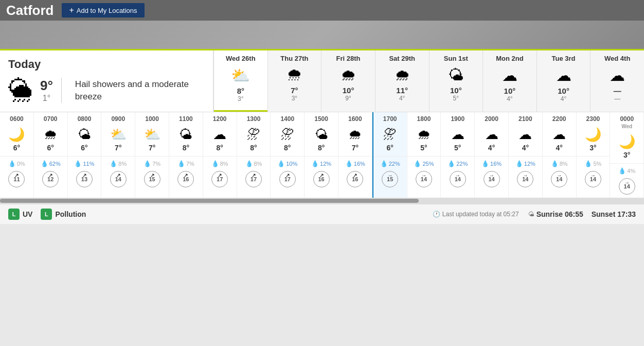 The height and width of the screenshot is (346, 644). What do you see at coordinates (322, 35) in the screenshot?
I see `rain-background` at bounding box center [322, 35].